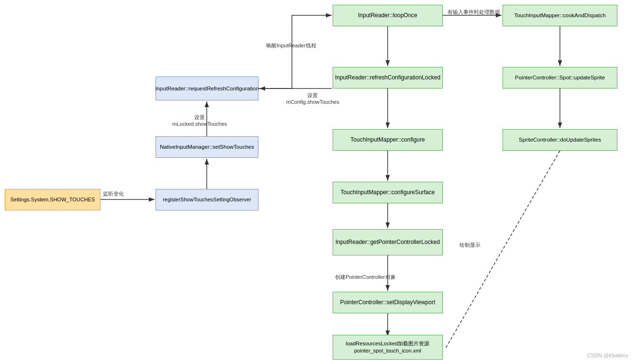 Image resolution: width=637 pixels, height=364 pixels. What do you see at coordinates (388, 192) in the screenshot?
I see `node-configuresurface: TouchInputMapper::configureSurface` at bounding box center [388, 192].